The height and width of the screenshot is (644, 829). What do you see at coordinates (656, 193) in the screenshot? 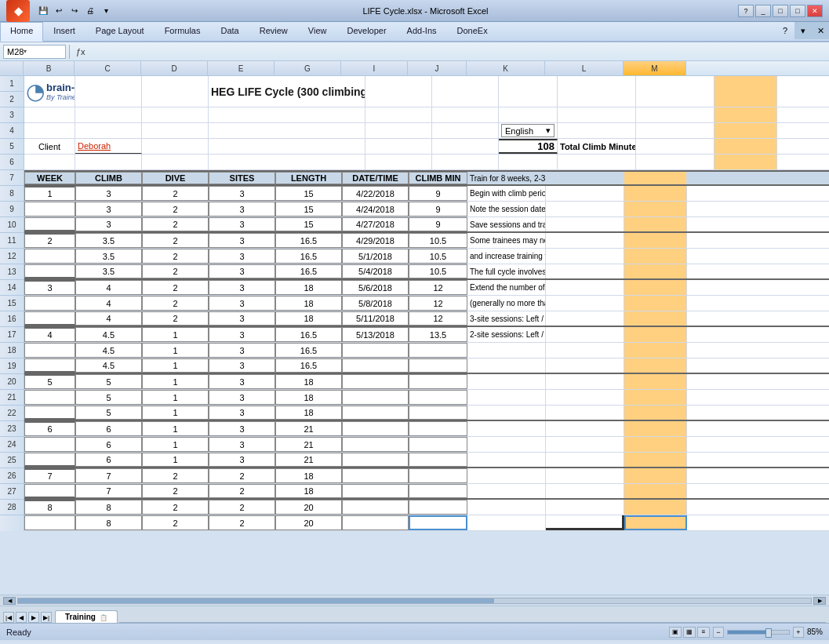
I see `cell-m7` at bounding box center [656, 193].